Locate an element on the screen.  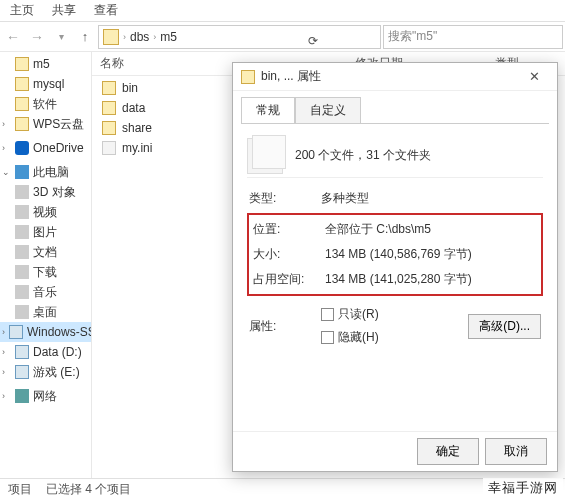
tree-item-pictures: 图片 is located at coordinates (46, 232).